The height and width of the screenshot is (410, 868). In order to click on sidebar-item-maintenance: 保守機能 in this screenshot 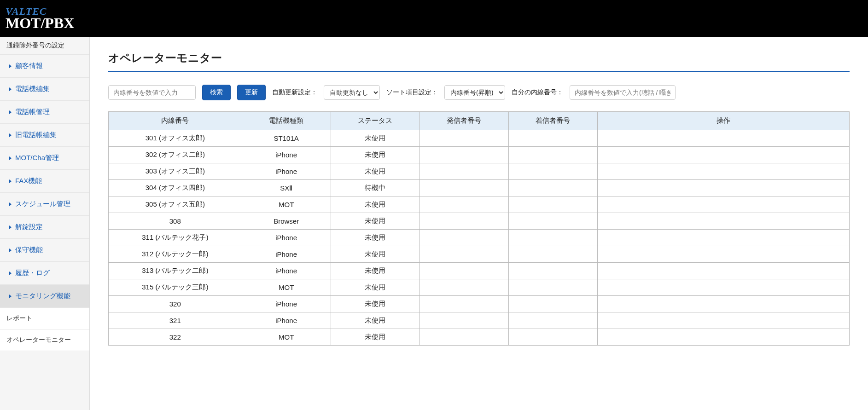, I will do `click(45, 250)`.